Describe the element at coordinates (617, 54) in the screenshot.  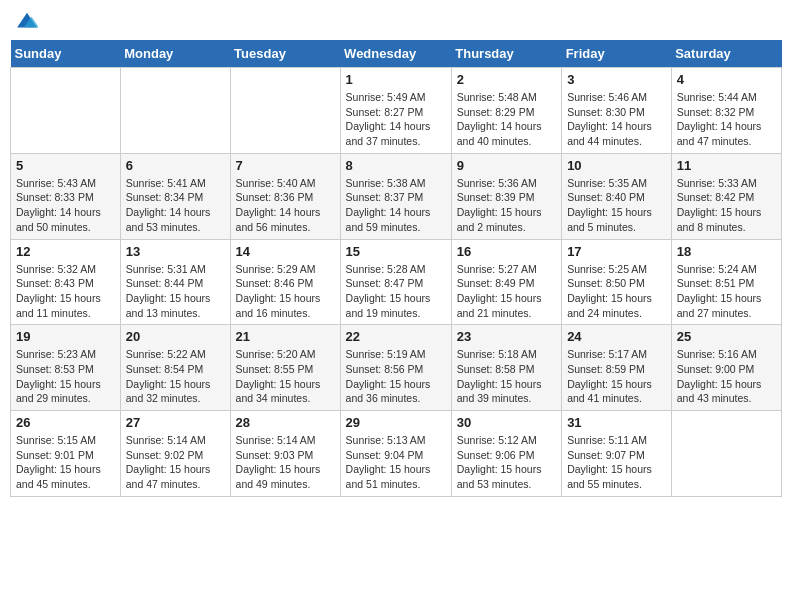
I see `day-header-friday: Friday` at that location.